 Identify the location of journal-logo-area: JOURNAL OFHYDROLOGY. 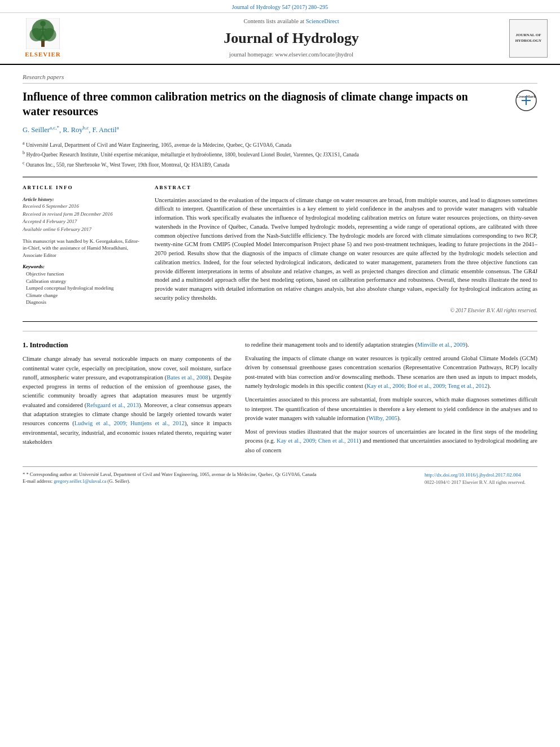
(528, 38).